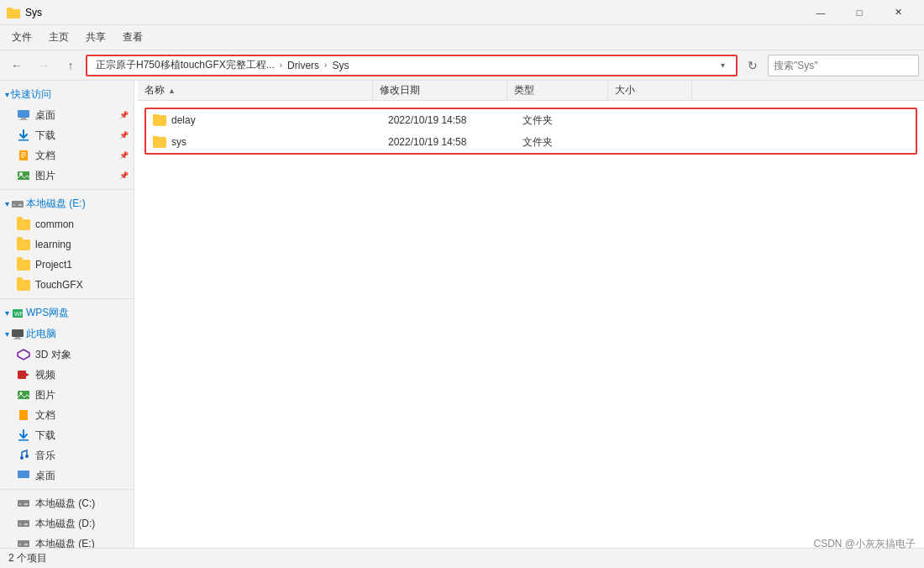 This screenshot has width=924, height=568. Describe the element at coordinates (24, 455) in the screenshot. I see `music-icon` at that location.